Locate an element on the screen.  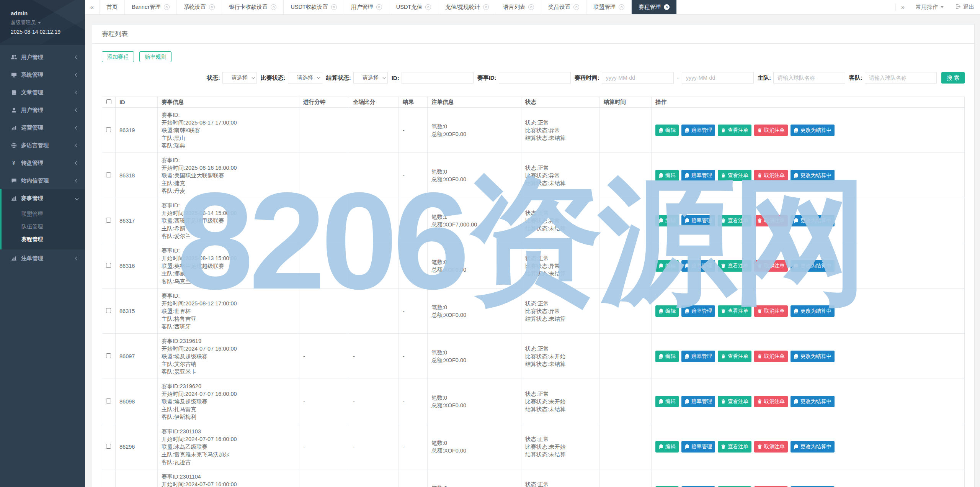
tab-item: 系统设置✕ is located at coordinates (199, 7).